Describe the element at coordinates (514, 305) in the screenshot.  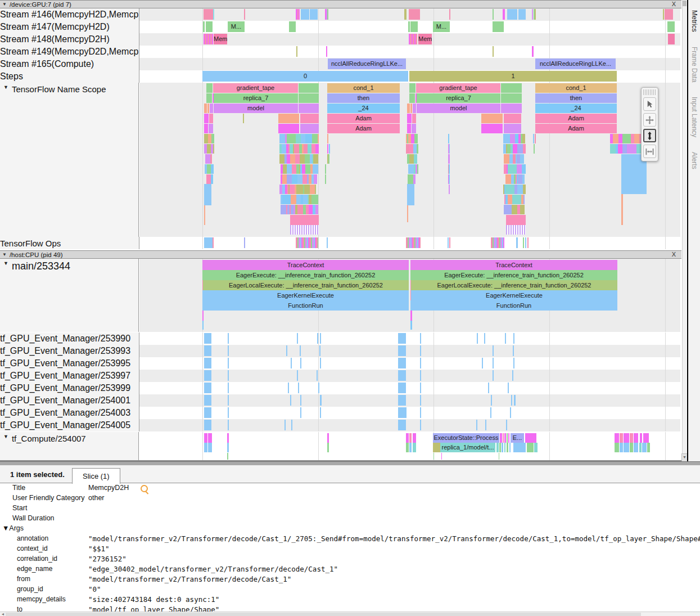
I see `trace-slice: FunctionRun` at that location.